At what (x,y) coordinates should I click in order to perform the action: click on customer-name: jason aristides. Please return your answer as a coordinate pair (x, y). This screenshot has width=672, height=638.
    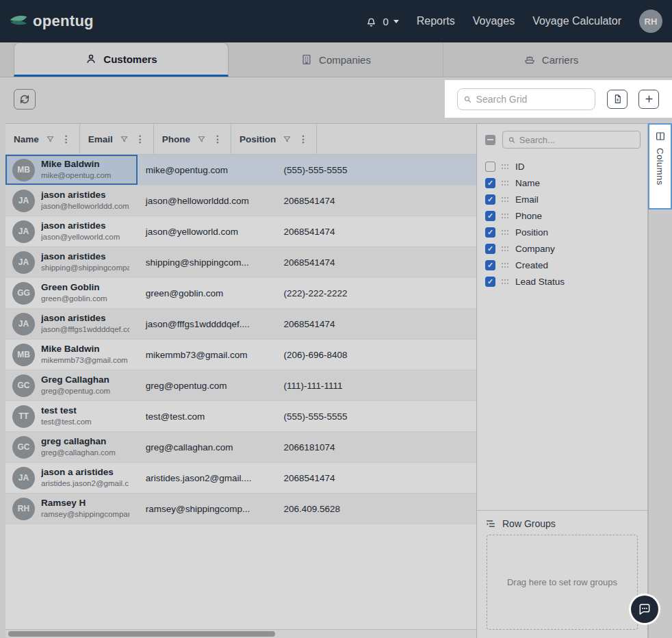
    Looking at the image, I should click on (85, 319).